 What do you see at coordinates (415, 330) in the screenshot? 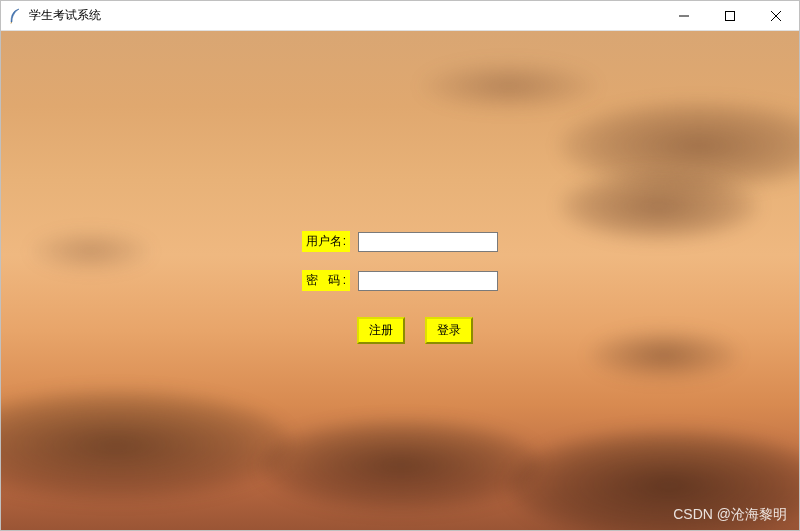
I see `button-row: 注册 登录` at bounding box center [415, 330].